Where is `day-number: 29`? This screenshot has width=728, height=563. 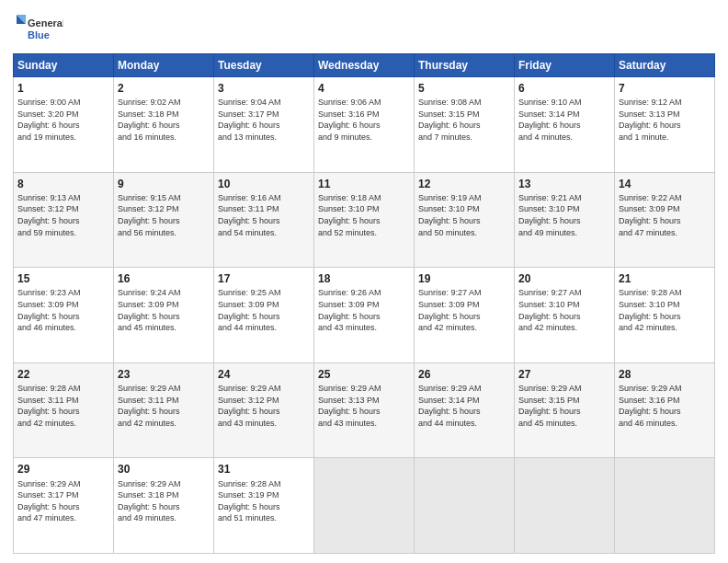
day-number: 29 is located at coordinates (63, 469).